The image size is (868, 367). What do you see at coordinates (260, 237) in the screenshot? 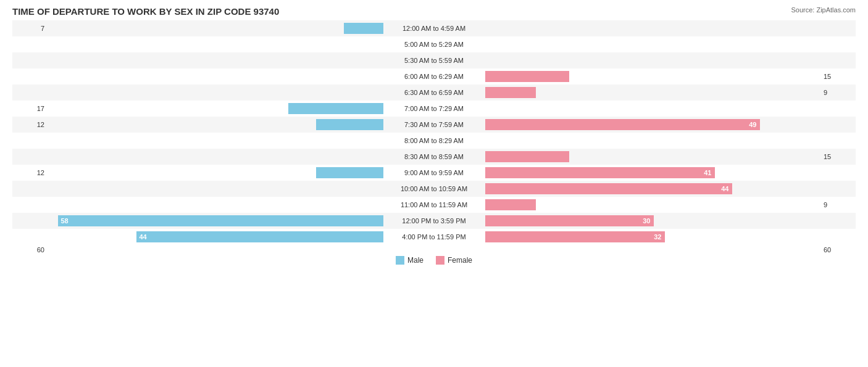
I see `male-bar: 44` at bounding box center [260, 237].